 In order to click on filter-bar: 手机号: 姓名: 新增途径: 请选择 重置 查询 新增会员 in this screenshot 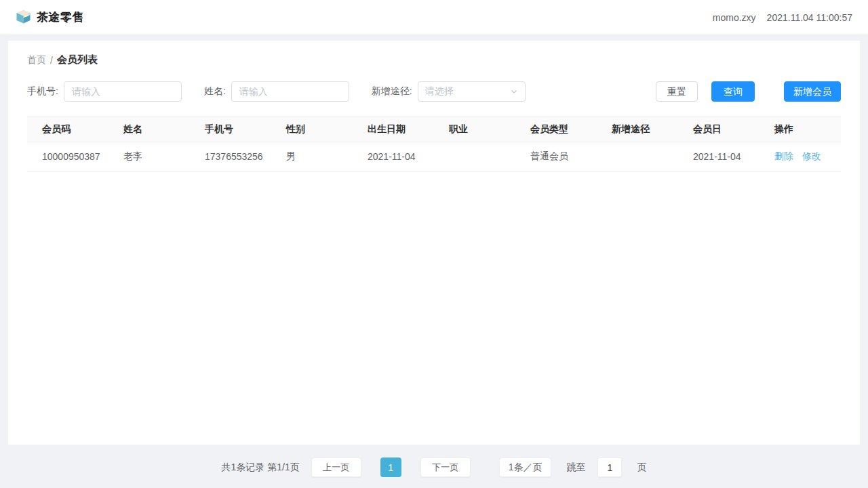, I will do `click(434, 92)`.